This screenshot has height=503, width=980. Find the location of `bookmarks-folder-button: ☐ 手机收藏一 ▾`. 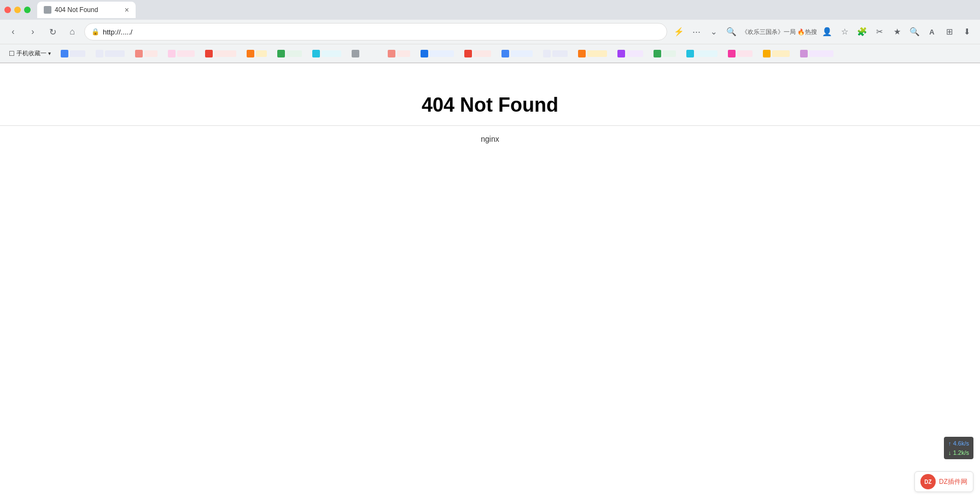

bookmarks-folder-button: ☐ 手机收藏一 ▾ is located at coordinates (30, 54).